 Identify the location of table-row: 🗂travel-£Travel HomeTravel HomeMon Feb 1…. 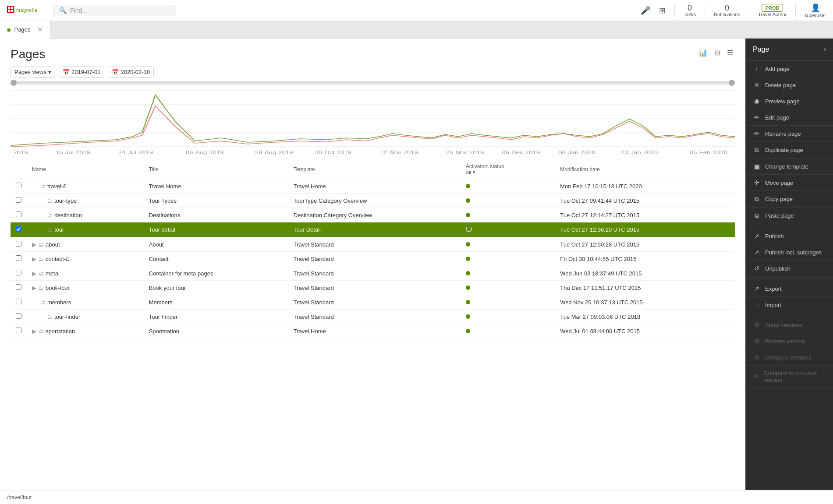
(372, 187).